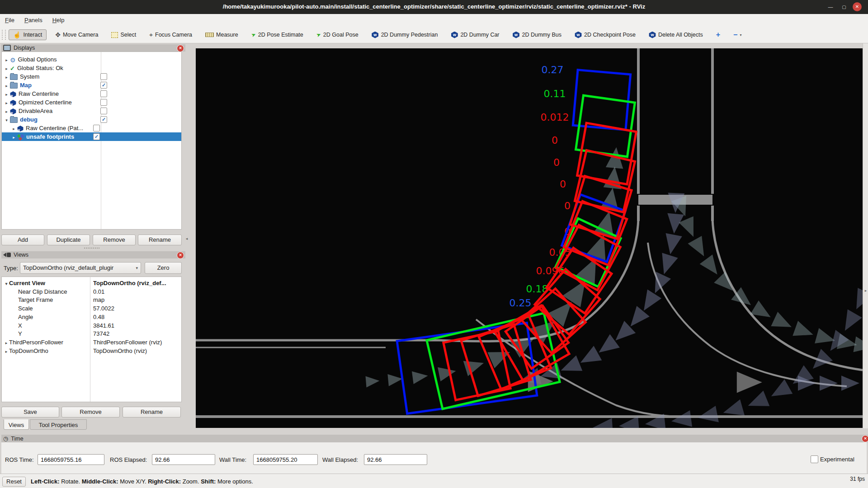 This screenshot has width=868, height=488. What do you see at coordinates (163, 268) in the screenshot?
I see `zero-button: Zero` at bounding box center [163, 268].